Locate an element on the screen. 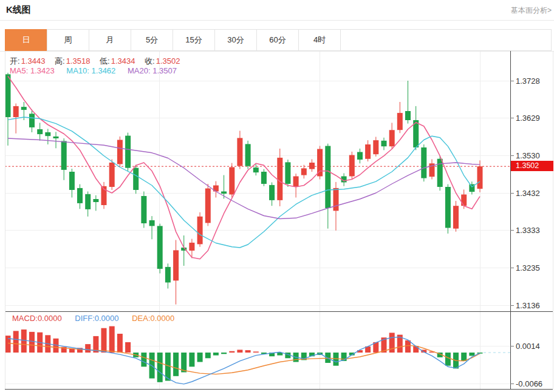 The width and height of the screenshot is (554, 392). price-tick-label: 1.3629 is located at coordinates (528, 118).